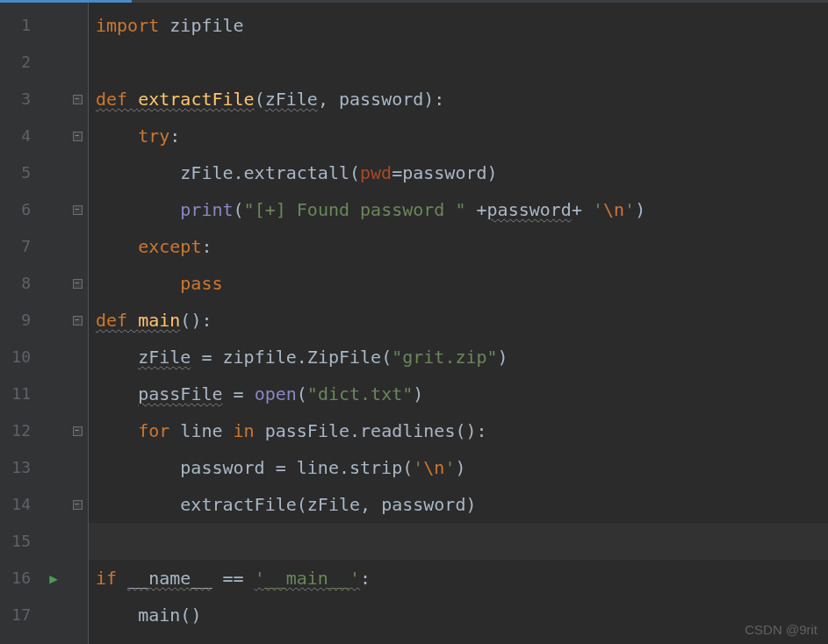 This screenshot has width=828, height=644. What do you see at coordinates (19, 431) in the screenshot?
I see `line-number: 12` at bounding box center [19, 431].